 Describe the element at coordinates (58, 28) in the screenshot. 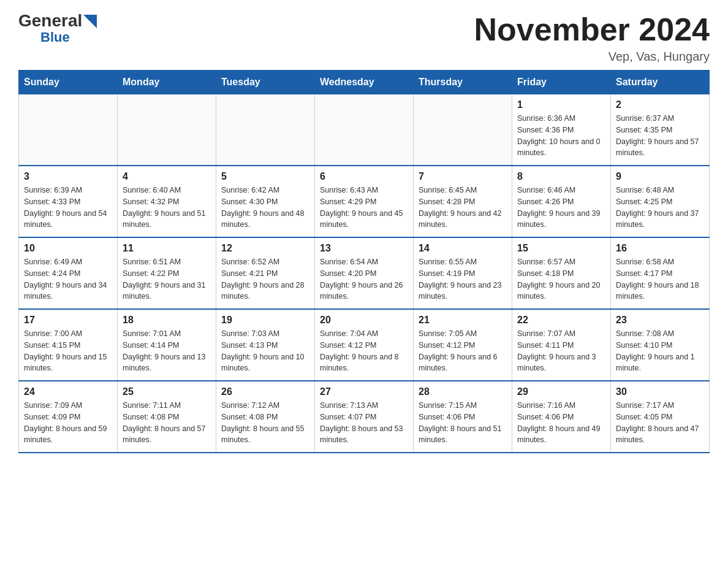

I see `logo: General Blue` at that location.